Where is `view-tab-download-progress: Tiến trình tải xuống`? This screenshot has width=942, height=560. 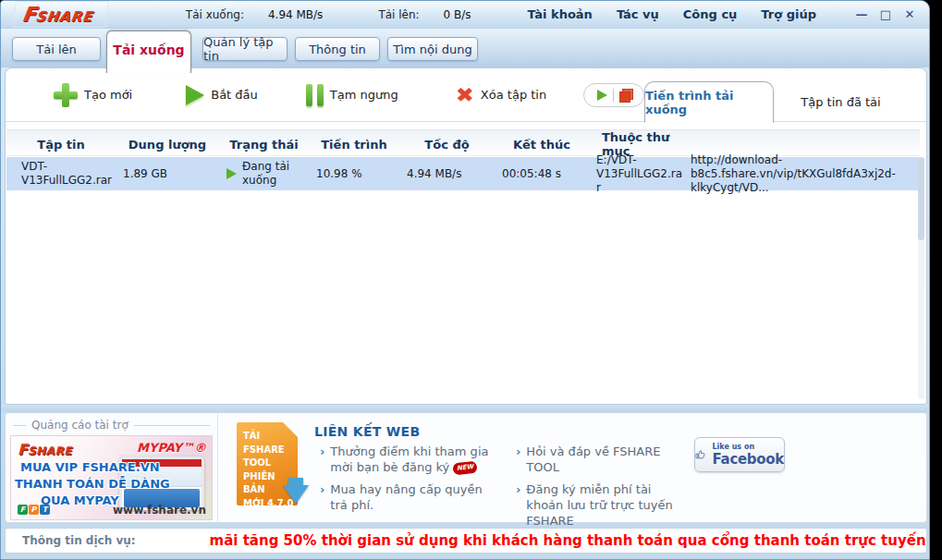
view-tab-download-progress: Tiến trình tải xuống is located at coordinates (709, 102).